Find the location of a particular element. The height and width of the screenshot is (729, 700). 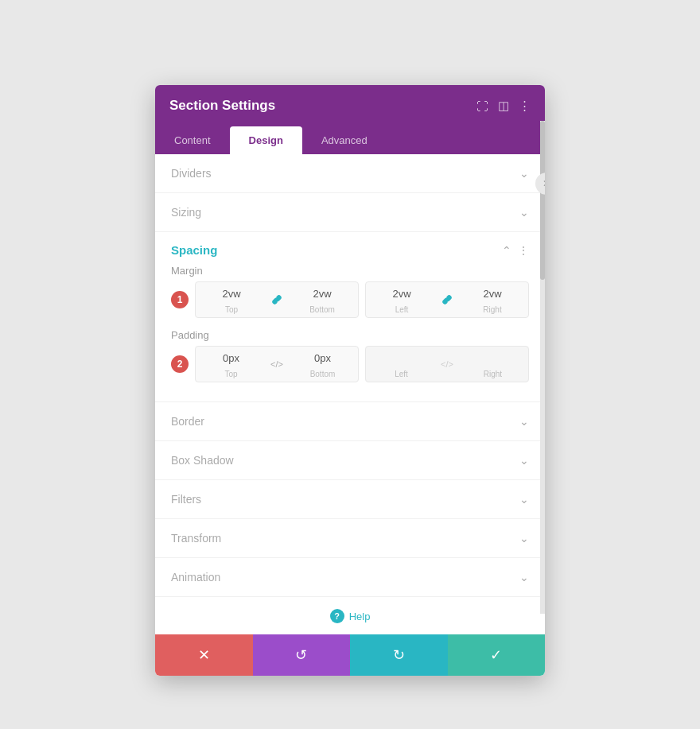

box-shadow-row: Box Shadow ⌄ is located at coordinates (350, 461).